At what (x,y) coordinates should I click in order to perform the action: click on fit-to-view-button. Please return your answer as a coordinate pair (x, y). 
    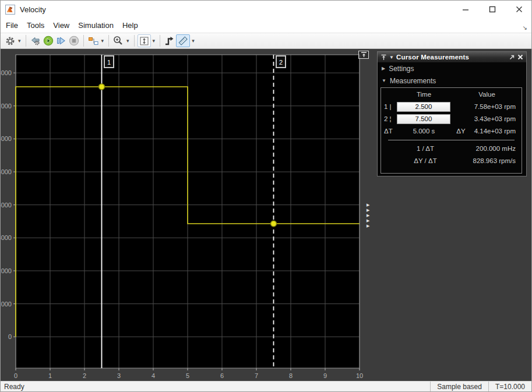
    Looking at the image, I should click on (145, 41).